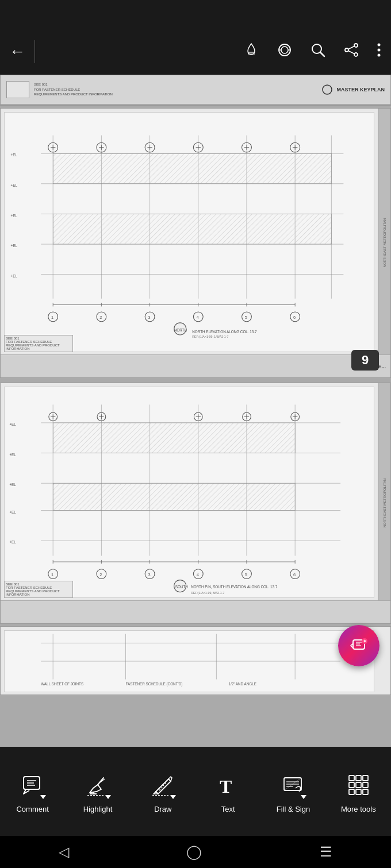 This screenshot has width=391, height=868. I want to click on side-strip-3: NORTHEAST METROPOLITAN, so click(384, 503).